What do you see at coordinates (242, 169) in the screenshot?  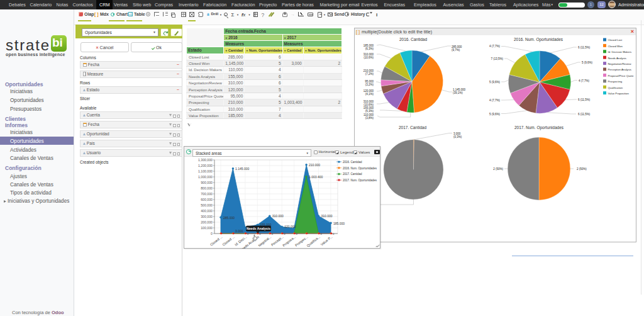 I see `svg-text: 1.145.000` at bounding box center [242, 169].